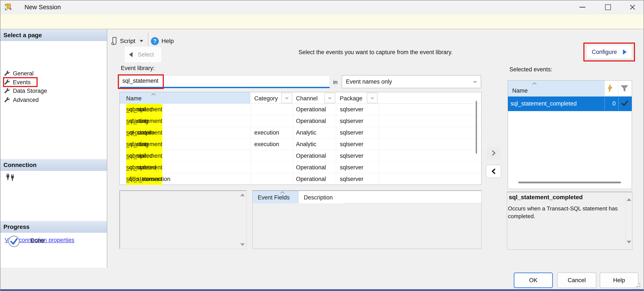 This screenshot has height=291, width=644. Describe the element at coordinates (546, 197) in the screenshot. I see `event-description-title: sql_statement_completed` at that location.